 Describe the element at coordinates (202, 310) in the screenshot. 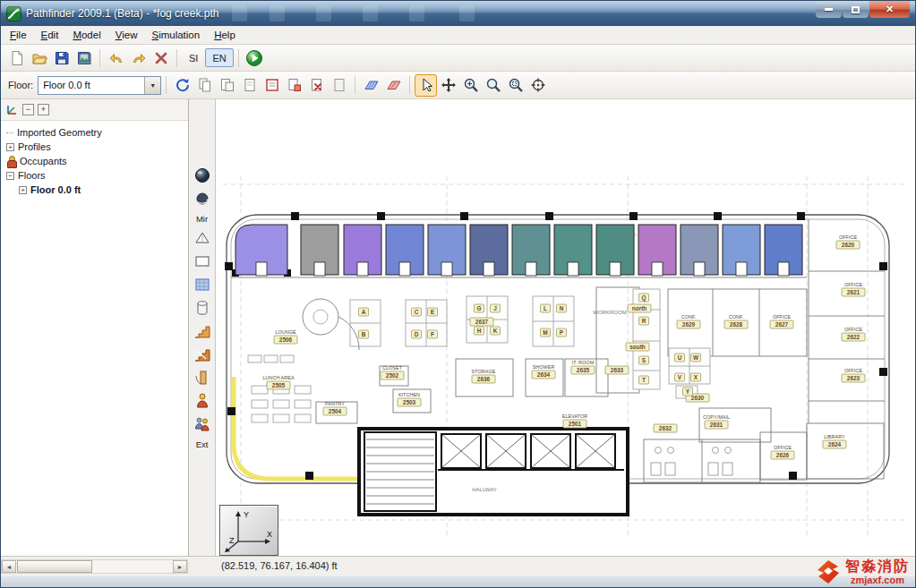

I see `cylinder-tool-button` at that location.